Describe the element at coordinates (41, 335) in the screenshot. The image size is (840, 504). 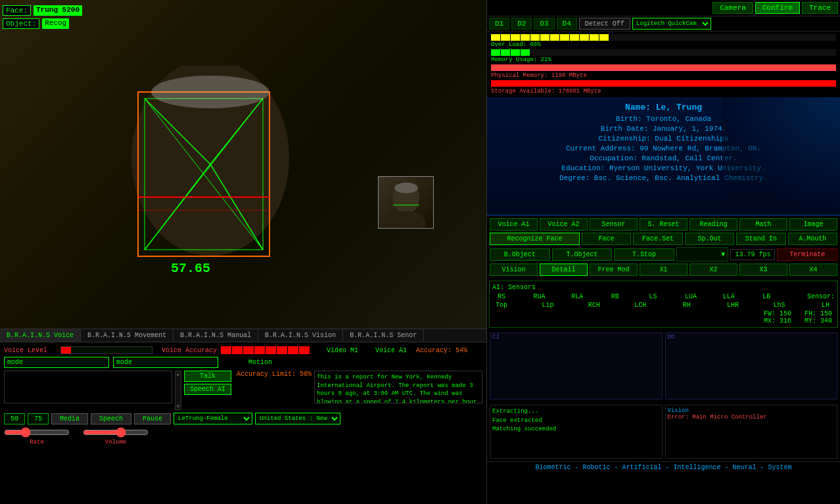
I see `tab-voice: B.R.A.I.N.S Voice` at that location.